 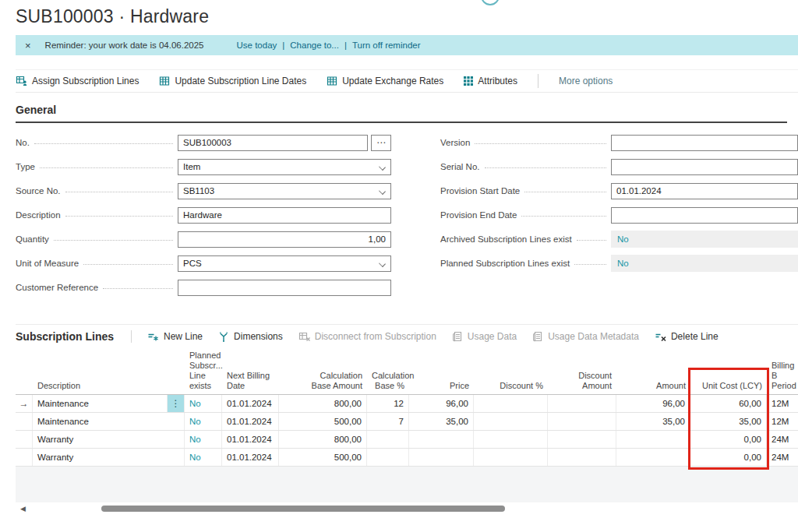 What do you see at coordinates (23, 509) in the screenshot?
I see `scroll-left-icon: ◀` at bounding box center [23, 509].